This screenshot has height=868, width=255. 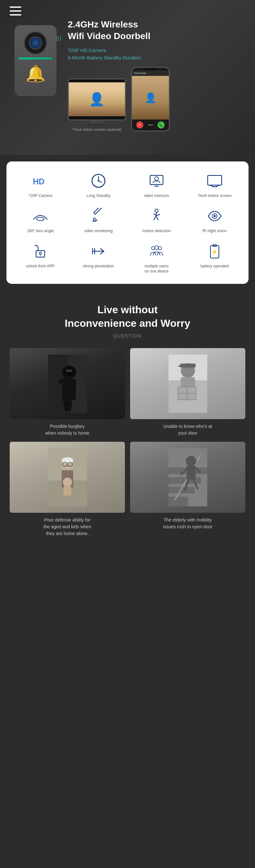 I want to click on hero-title: 2.4GHz Wireless Wifi Video Doorbell, so click(x=156, y=31).